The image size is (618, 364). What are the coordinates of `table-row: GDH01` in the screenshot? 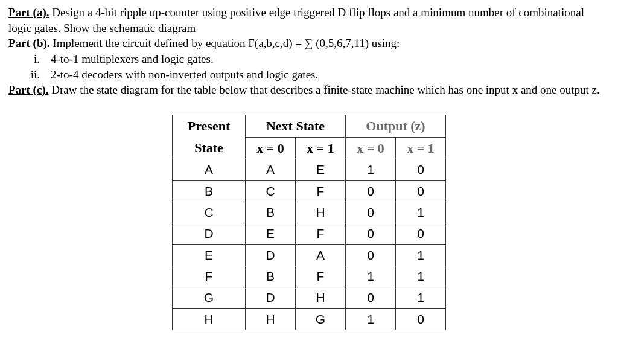 It's located at (309, 298).